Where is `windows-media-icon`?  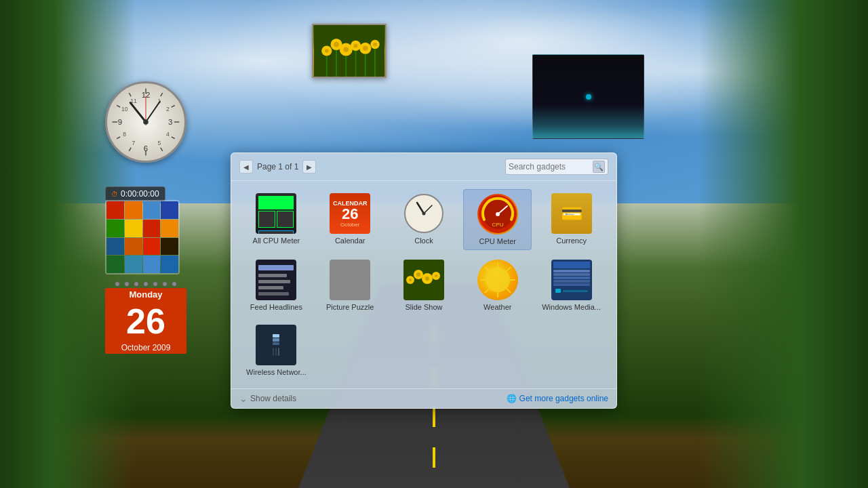
windows-media-icon is located at coordinates (572, 280).